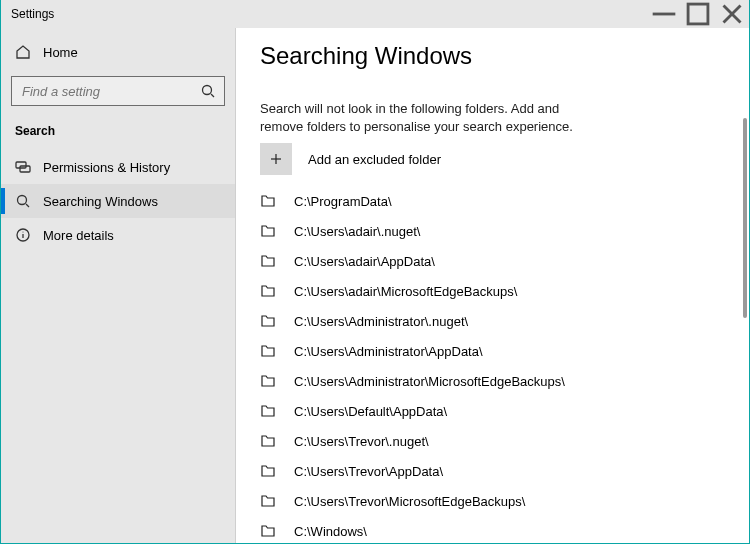 The image size is (750, 544). What do you see at coordinates (23, 52) in the screenshot?
I see `home-icon` at bounding box center [23, 52].